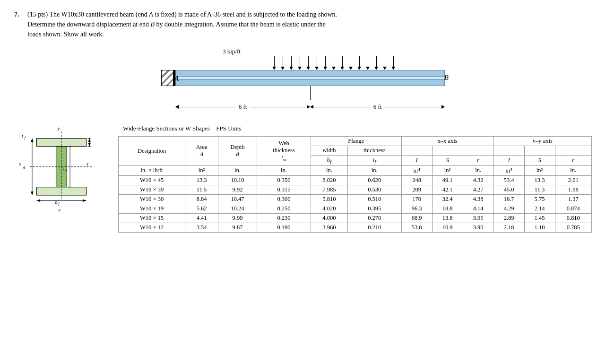 This screenshot has width=606, height=364. I want to click on table-cell: 5.62, so click(202, 208).